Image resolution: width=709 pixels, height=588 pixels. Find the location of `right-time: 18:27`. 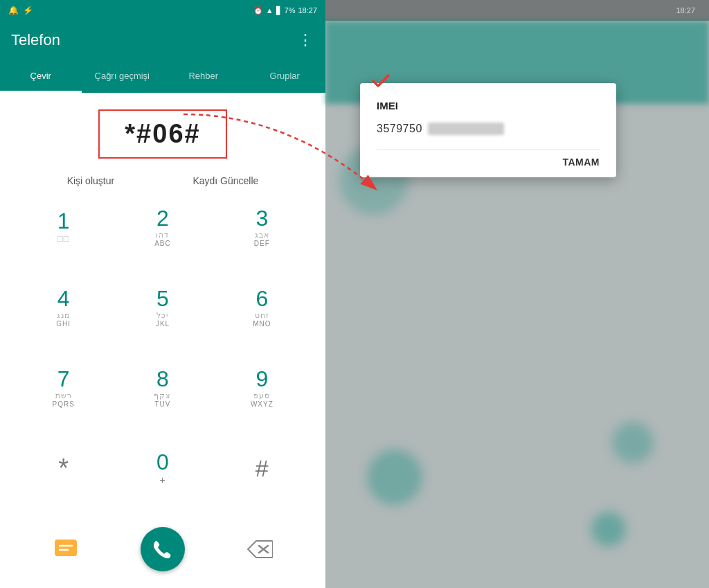

right-time: 18:27 is located at coordinates (685, 10).